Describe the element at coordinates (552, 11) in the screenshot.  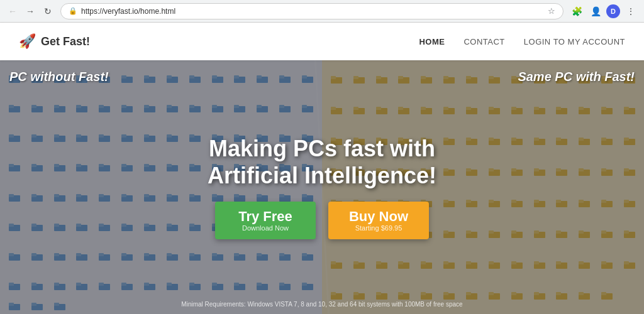
I see `bookmark-icon: ☆` at that location.